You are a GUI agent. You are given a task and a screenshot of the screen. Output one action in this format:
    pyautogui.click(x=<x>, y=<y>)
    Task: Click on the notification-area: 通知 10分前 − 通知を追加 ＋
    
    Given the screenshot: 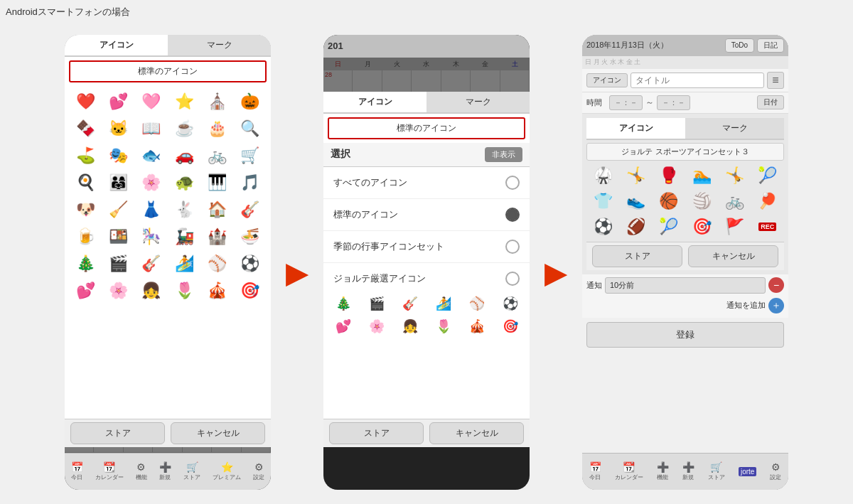 What is the action you would take?
    pyautogui.click(x=685, y=296)
    